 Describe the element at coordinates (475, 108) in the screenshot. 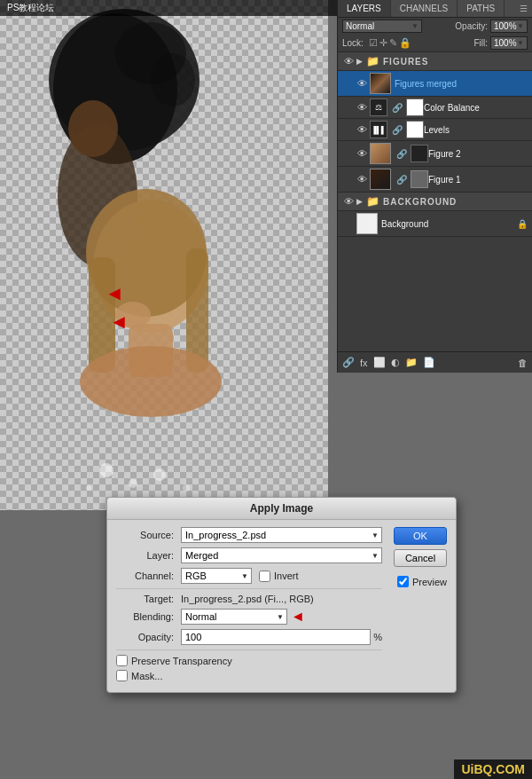

I see `layer-color-balance-name: Color Balance` at that location.